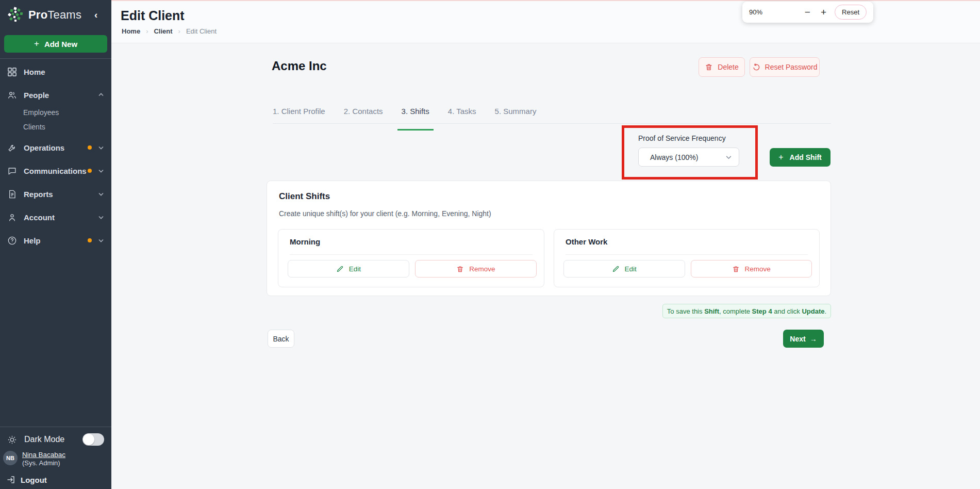  Describe the element at coordinates (34, 459) in the screenshot. I see `user-profile: NB Nina Bacabac (Sys. Admin)` at that location.